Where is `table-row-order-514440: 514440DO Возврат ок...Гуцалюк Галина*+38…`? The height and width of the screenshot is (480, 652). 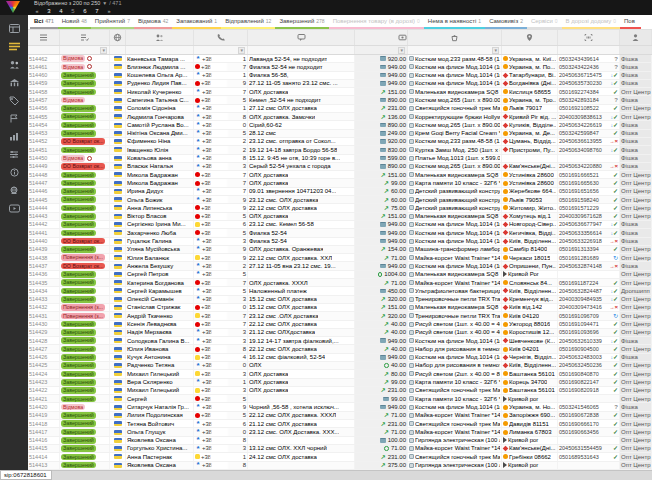
table-row-order-514440: 514440DO Возврат ок...Гуцалюк Галина*+38… is located at coordinates (340, 242).